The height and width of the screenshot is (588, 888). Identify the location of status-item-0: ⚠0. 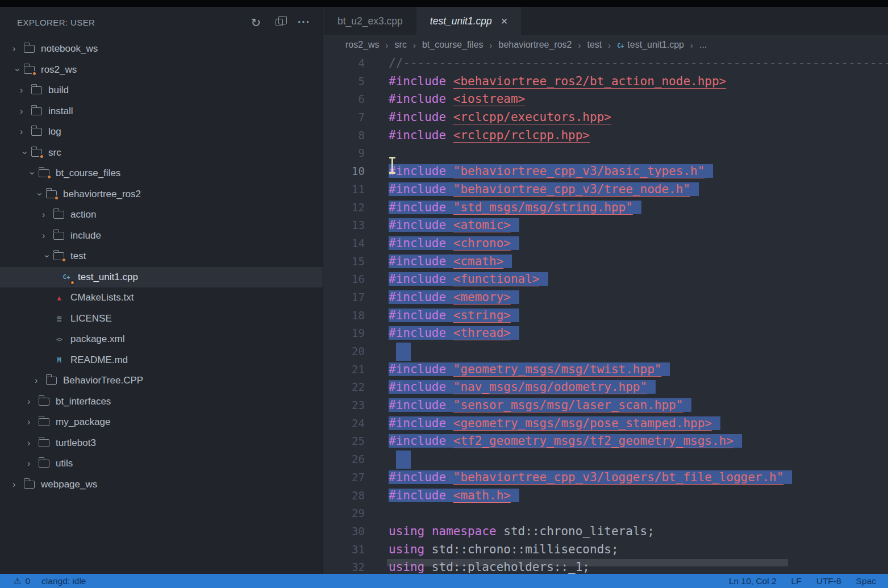
(22, 581).